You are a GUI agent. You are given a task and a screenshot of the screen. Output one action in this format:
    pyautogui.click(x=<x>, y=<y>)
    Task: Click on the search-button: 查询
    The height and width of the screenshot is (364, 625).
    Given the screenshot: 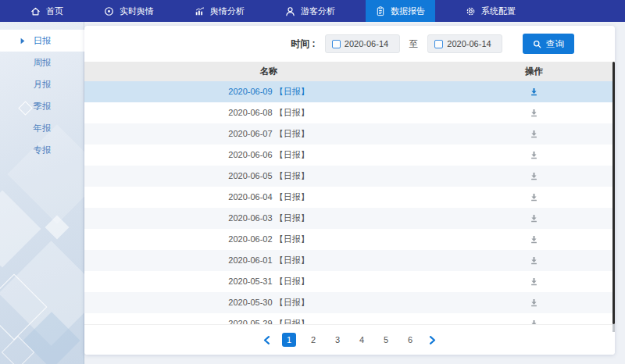 What is the action you would take?
    pyautogui.click(x=548, y=44)
    